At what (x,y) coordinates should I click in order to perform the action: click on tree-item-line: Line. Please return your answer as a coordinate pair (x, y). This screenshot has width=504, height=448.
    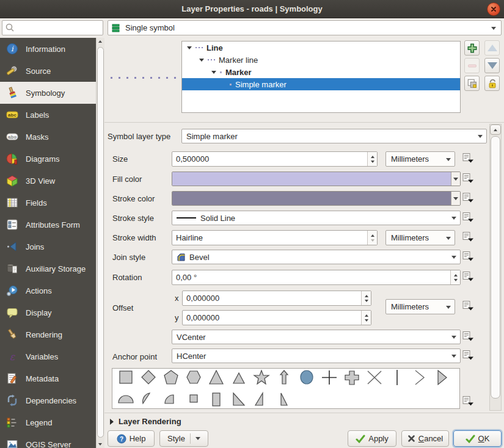
    Looking at the image, I should click on (321, 48).